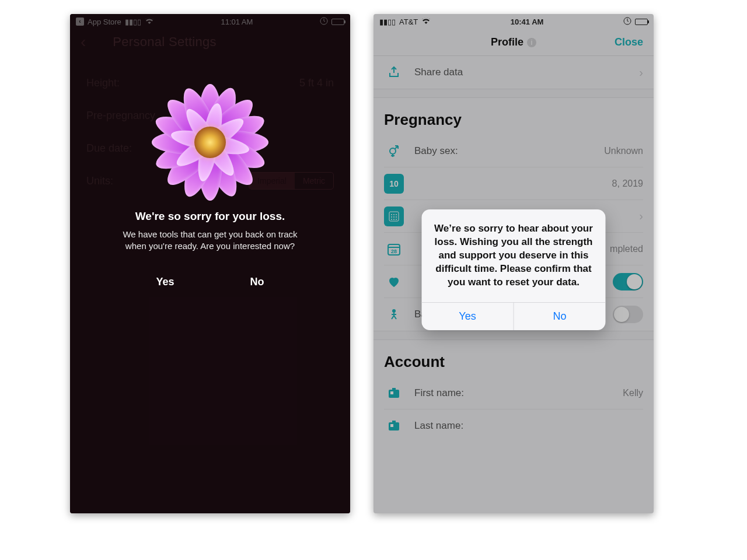 The image size is (747, 560). Describe the element at coordinates (210, 240) in the screenshot. I see `loss-body: We have tools that can get you back on t…` at that location.